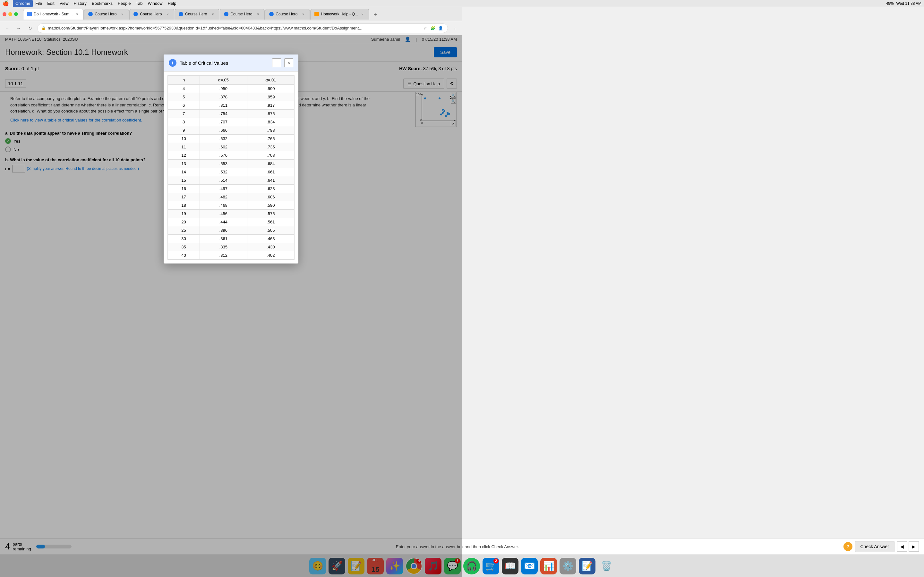  Describe the element at coordinates (184, 131) in the screenshot. I see `col-n: 9` at that location.